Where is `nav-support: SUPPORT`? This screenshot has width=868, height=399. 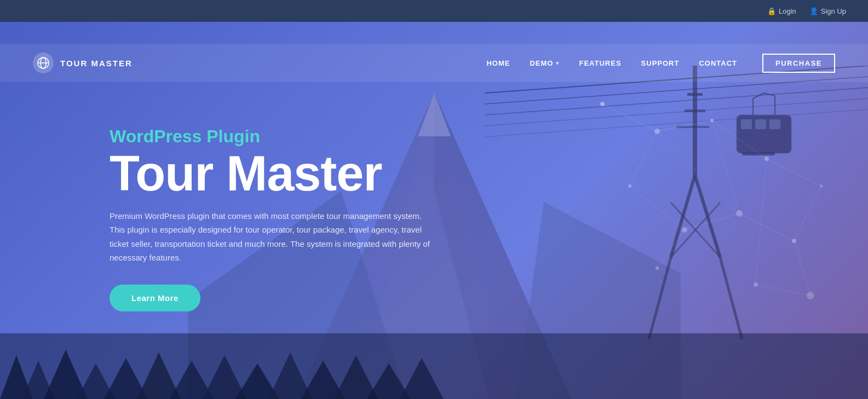 nav-support: SUPPORT is located at coordinates (660, 63).